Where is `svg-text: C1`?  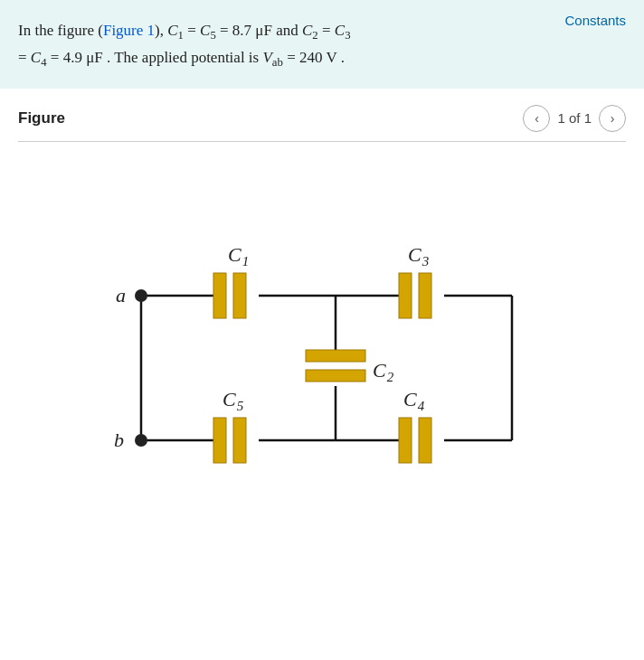 svg-text: C1 is located at coordinates (239, 256).